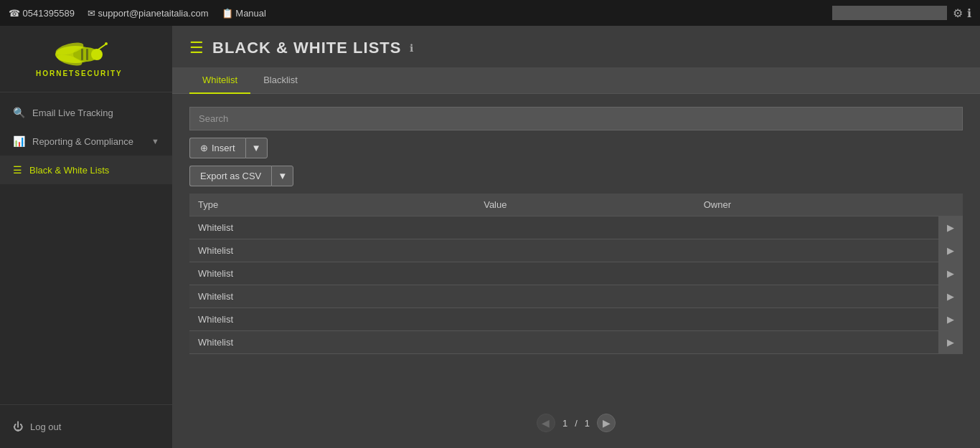  What do you see at coordinates (86, 170) in the screenshot?
I see `sidebar-item-black-white-lists: ☰ Black & White Lists` at bounding box center [86, 170].